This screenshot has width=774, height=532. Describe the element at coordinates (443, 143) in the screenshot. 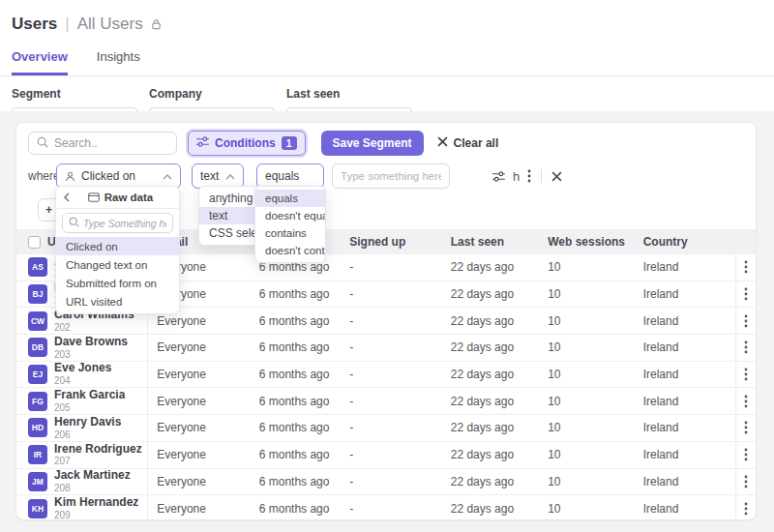

I see `close-icon` at that location.